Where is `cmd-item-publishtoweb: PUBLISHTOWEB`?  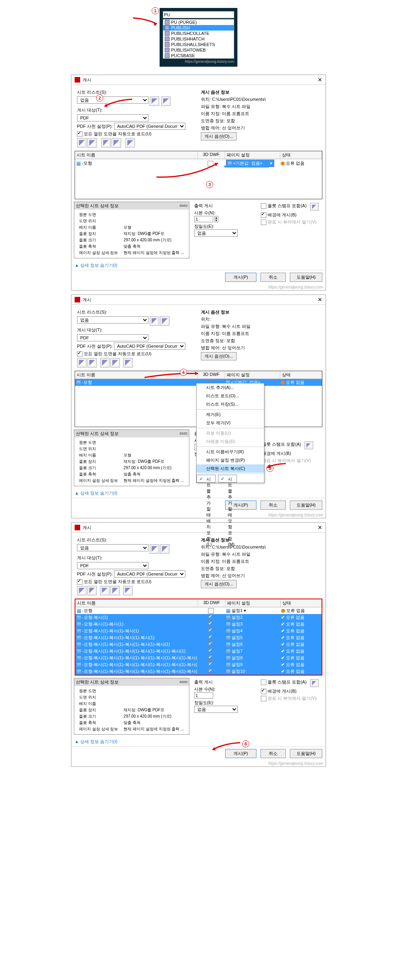
cmd-item-publishtoweb: PUBLISHTOWEB is located at coordinates (198, 50).